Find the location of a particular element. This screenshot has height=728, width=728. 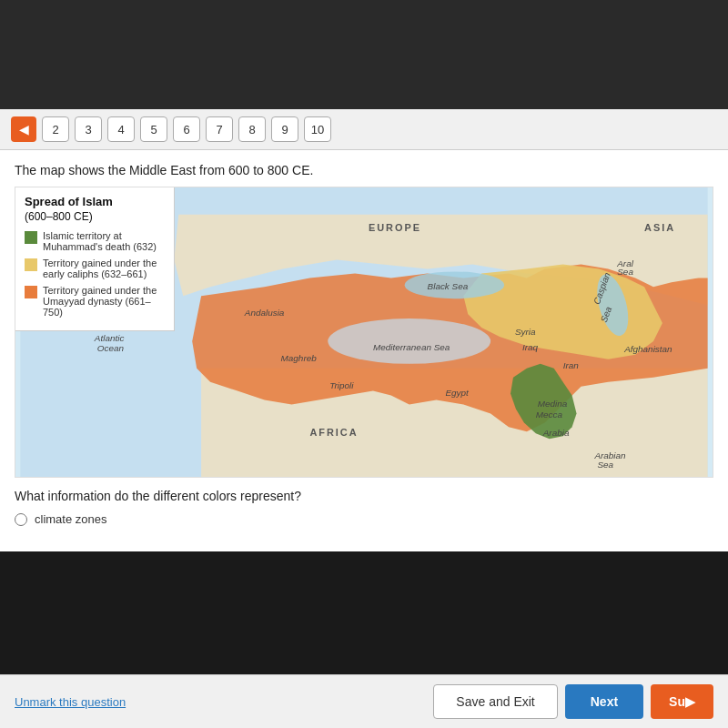

bottom-bar: Unmark this question Save and Exit Next … is located at coordinates (364, 701).